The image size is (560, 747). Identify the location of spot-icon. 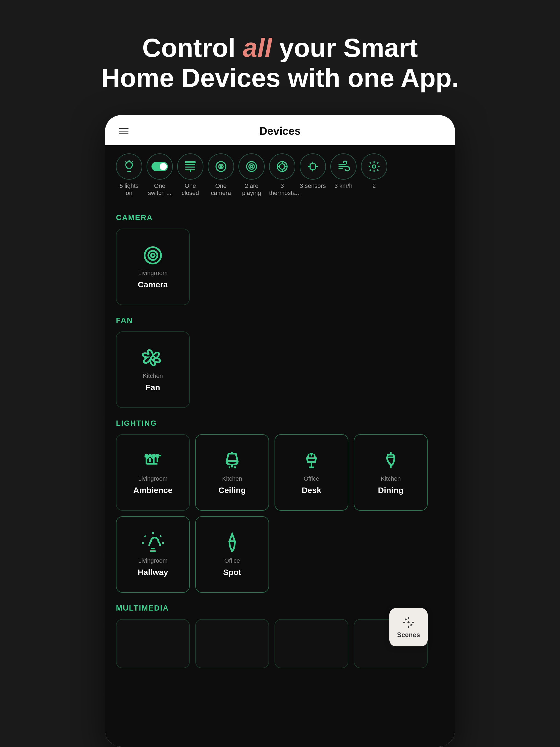
(232, 543).